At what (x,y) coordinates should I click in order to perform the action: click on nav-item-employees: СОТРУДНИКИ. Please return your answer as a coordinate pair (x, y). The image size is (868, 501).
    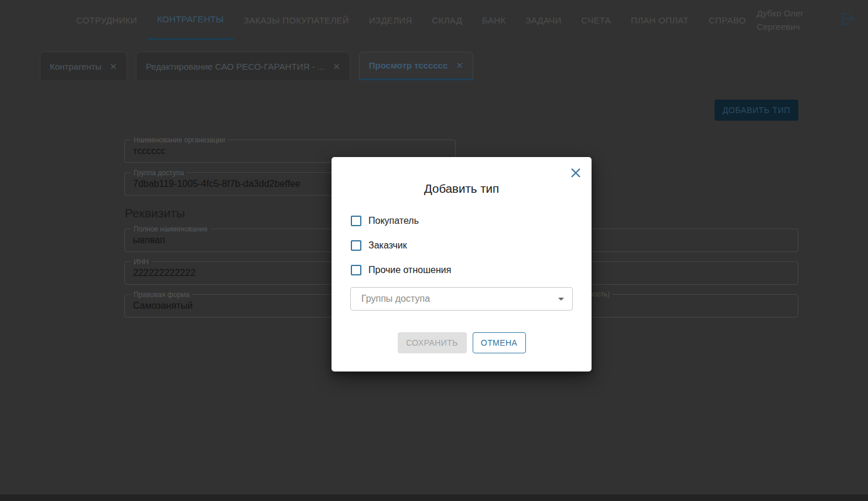
    Looking at the image, I should click on (107, 20).